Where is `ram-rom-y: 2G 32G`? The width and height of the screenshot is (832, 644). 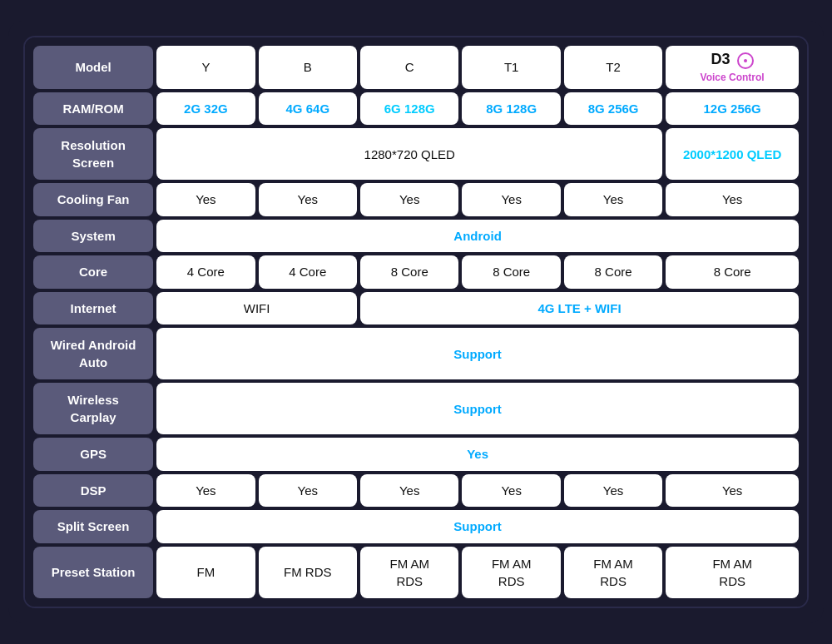 ram-rom-y: 2G 32G is located at coordinates (206, 109).